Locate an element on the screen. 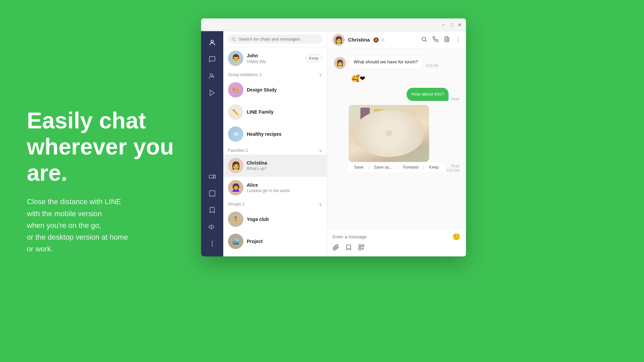 This screenshot has height=362, width=644. chat-header-name: Christina is located at coordinates (359, 40).